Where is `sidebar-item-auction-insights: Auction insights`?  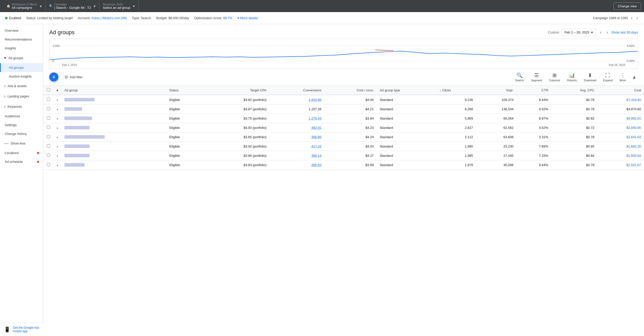 sidebar-item-auction-insights: Auction insights is located at coordinates (22, 77).